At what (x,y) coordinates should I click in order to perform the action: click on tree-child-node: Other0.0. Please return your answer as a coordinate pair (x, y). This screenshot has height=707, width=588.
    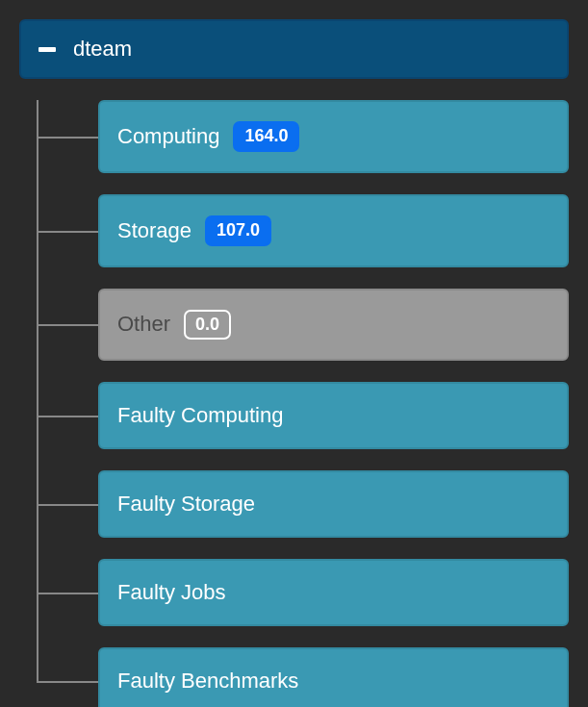
    Looking at the image, I should click on (333, 325).